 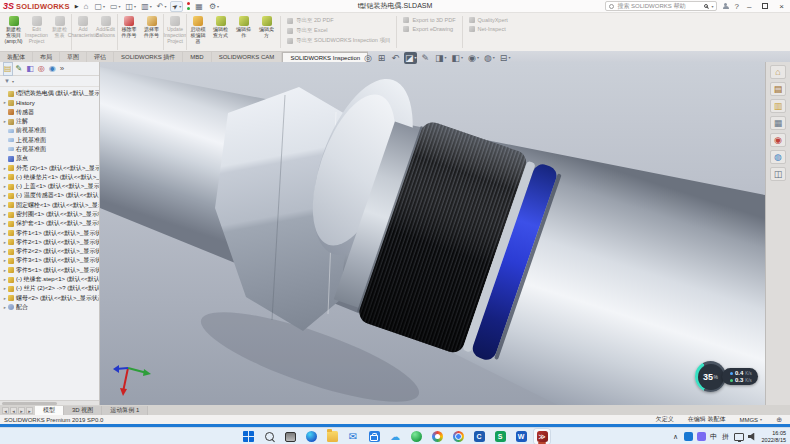 What do you see at coordinates (146, 6) in the screenshot?
I see `quick-access-button: ▥▾` at bounding box center [146, 6].